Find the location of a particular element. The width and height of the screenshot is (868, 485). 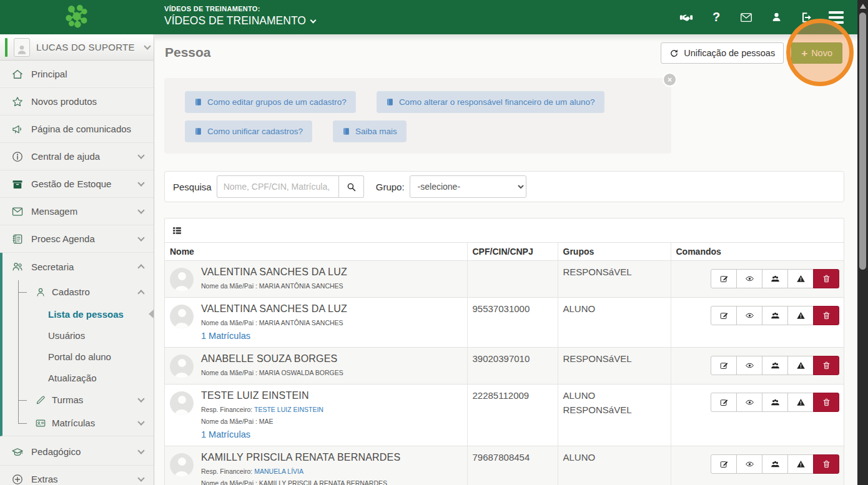

user-name: LUCAS DO SUPORTE is located at coordinates (86, 47).